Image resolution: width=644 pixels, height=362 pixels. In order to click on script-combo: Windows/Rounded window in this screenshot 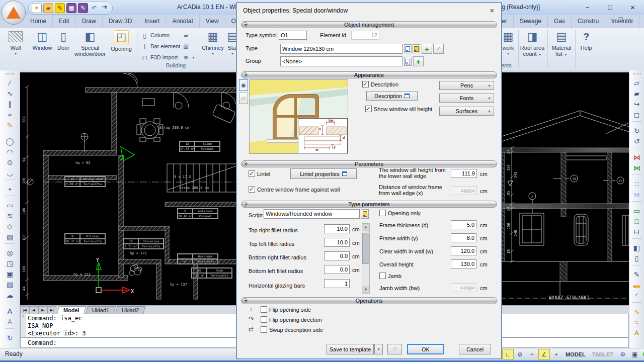, I will do `click(312, 214)`.